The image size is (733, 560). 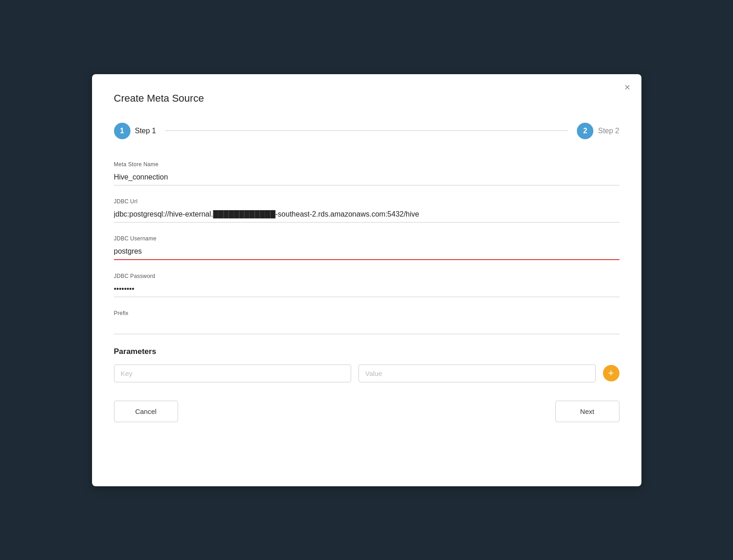 I want to click on jdbc-password-group: JDBC Password, so click(x=367, y=285).